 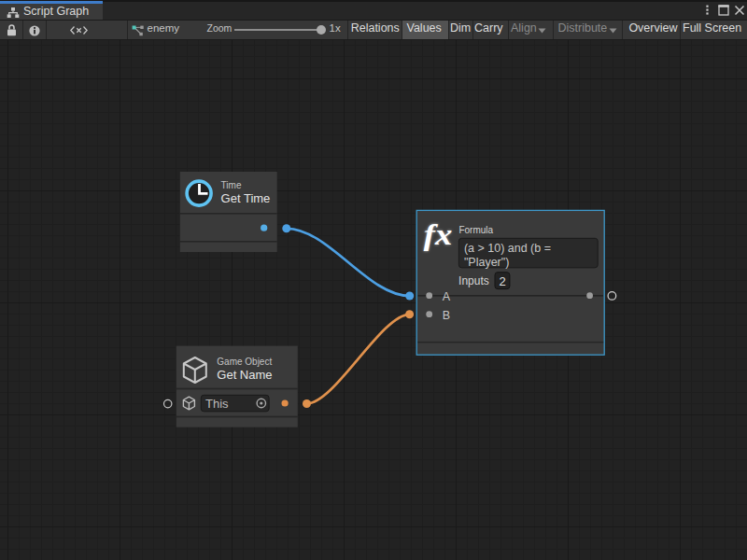 What do you see at coordinates (217, 403) in the screenshot?
I see `svg-text: This` at bounding box center [217, 403].